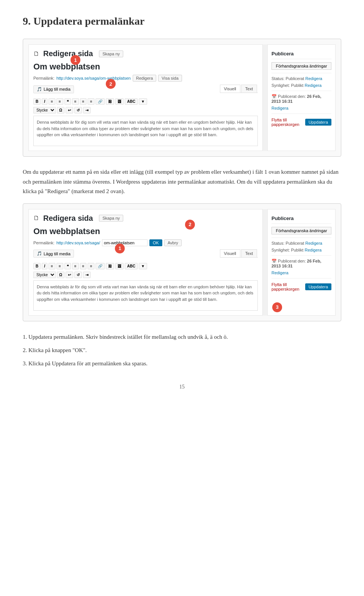 The image size is (364, 596). Describe the element at coordinates (318, 287) in the screenshot. I see `update-button-2: Uppdatera` at that location.